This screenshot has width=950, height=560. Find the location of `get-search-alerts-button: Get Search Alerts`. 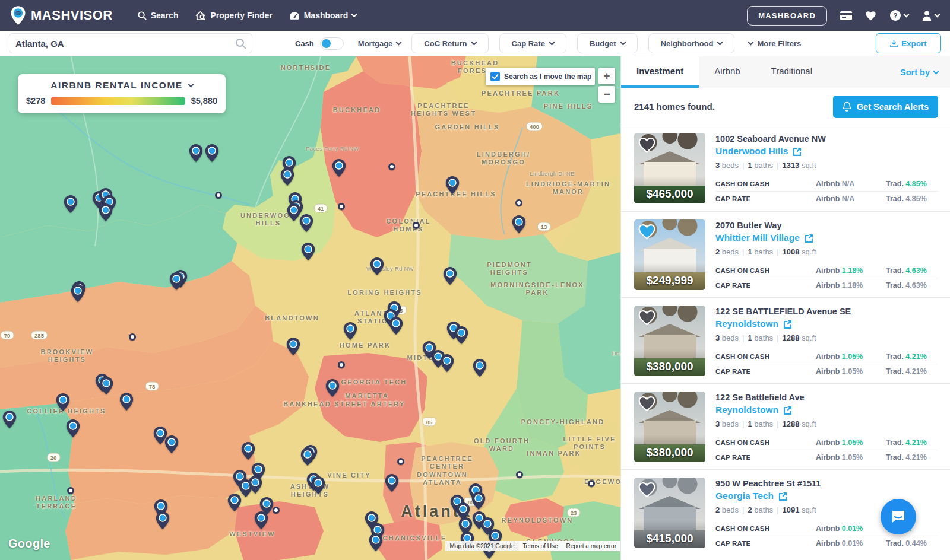

get-search-alerts-button: Get Search Alerts is located at coordinates (886, 107).